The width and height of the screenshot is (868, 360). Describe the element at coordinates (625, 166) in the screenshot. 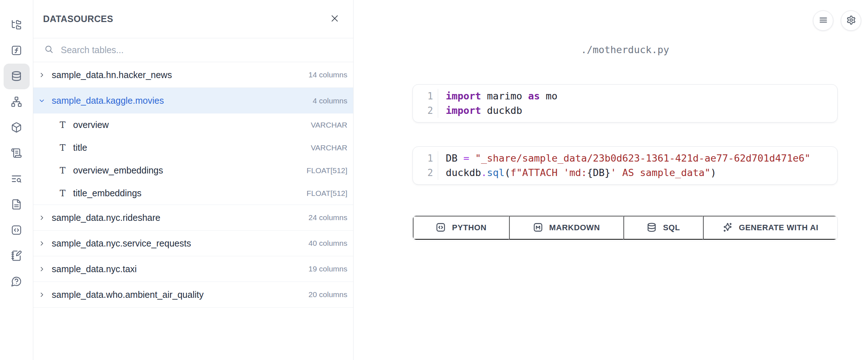

I see `code-cell: 12 DB = "_share/sample_data/23b0d623-136…` at that location.